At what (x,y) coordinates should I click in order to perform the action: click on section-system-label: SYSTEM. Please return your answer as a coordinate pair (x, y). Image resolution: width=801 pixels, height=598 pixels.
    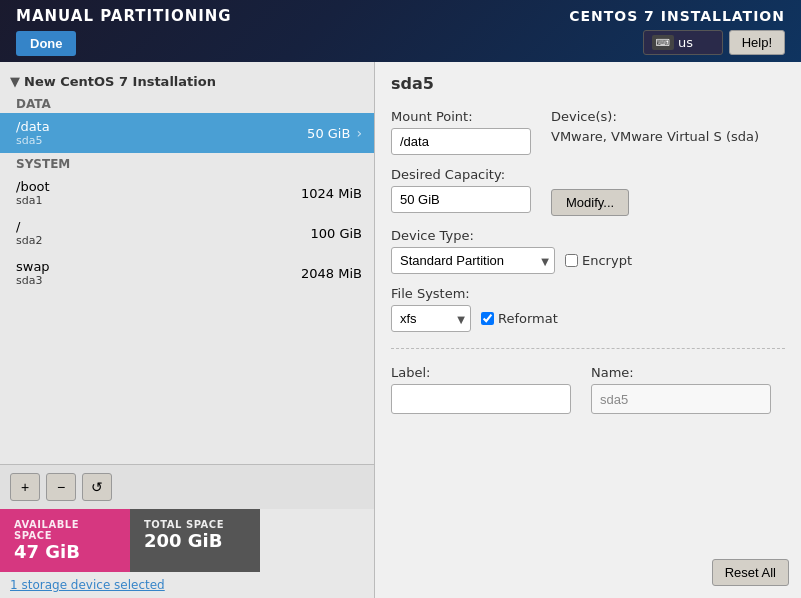
    Looking at the image, I should click on (187, 163).